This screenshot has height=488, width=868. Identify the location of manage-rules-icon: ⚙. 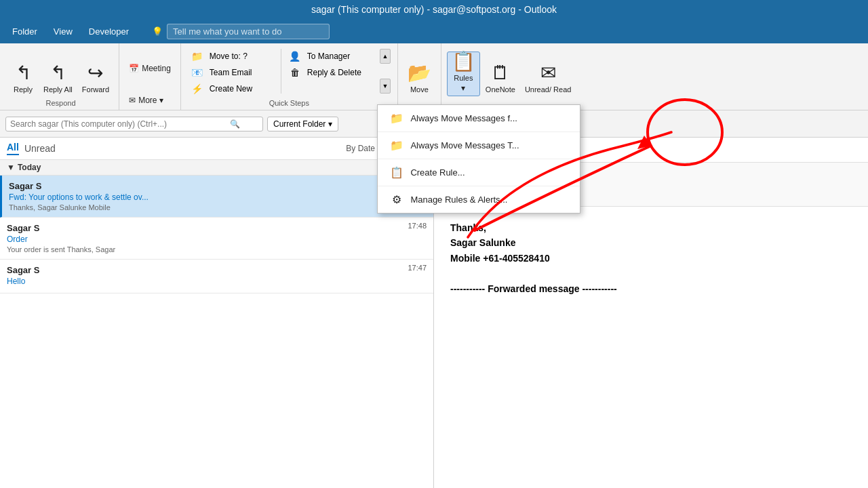
(397, 199).